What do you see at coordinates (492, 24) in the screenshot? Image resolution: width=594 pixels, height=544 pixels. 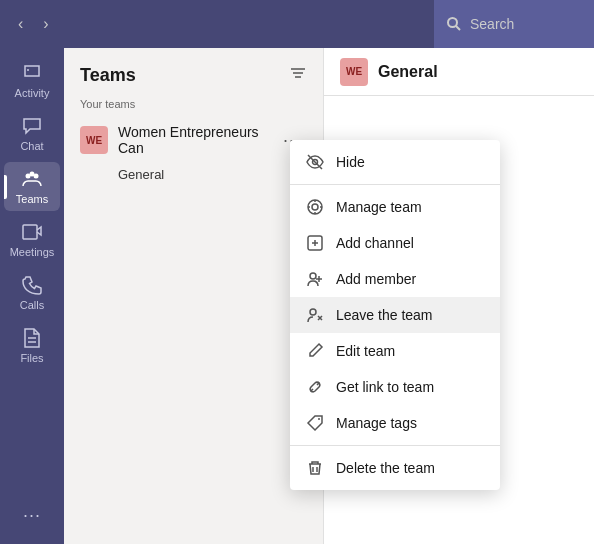 I see `search-placeholder: Search` at bounding box center [492, 24].